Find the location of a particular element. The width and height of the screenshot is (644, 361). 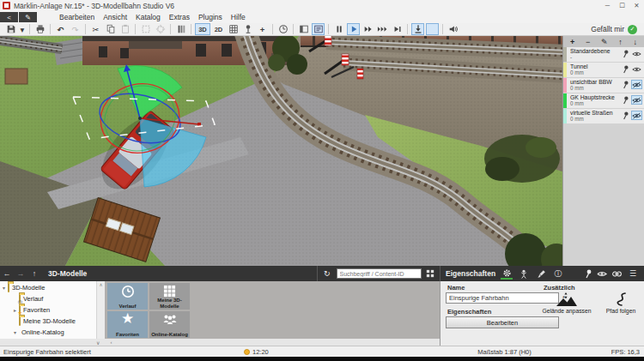

add-layer-icon: + is located at coordinates (572, 42).